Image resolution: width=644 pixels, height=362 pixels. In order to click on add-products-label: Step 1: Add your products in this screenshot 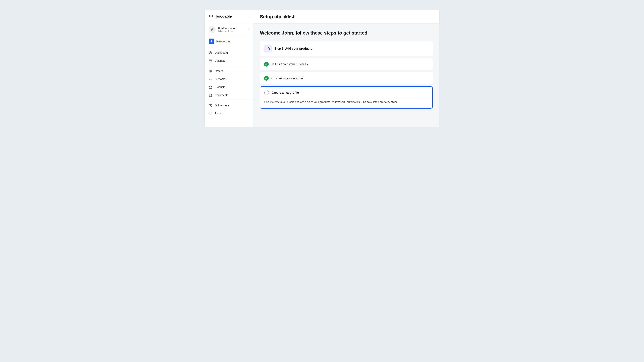, I will do `click(293, 49)`.